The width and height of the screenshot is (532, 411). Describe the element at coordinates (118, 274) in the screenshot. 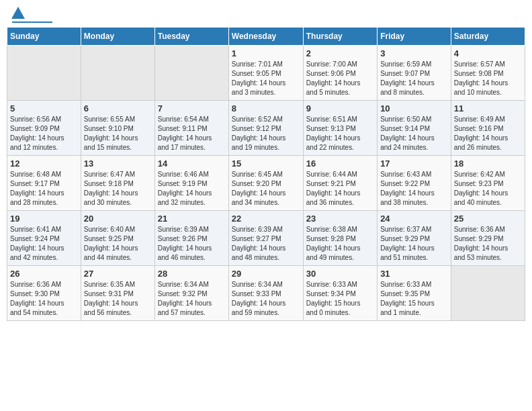

I see `day-number: 27` at that location.